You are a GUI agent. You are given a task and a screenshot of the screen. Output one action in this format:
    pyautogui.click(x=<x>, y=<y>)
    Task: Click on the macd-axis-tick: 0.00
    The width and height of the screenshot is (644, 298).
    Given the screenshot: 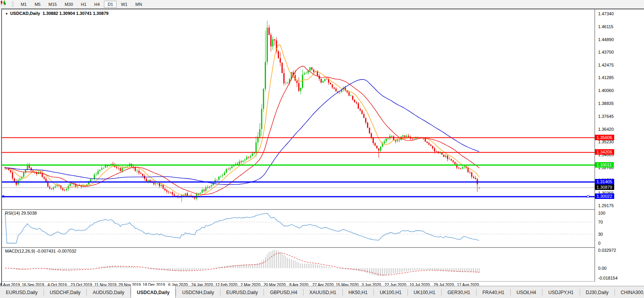 What is the action you would take?
    pyautogui.click(x=602, y=268)
    